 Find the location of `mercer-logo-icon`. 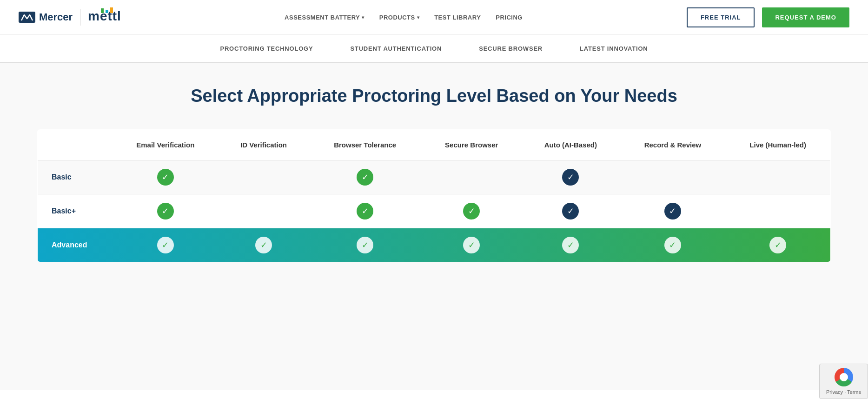

mercer-logo-icon is located at coordinates (27, 17).